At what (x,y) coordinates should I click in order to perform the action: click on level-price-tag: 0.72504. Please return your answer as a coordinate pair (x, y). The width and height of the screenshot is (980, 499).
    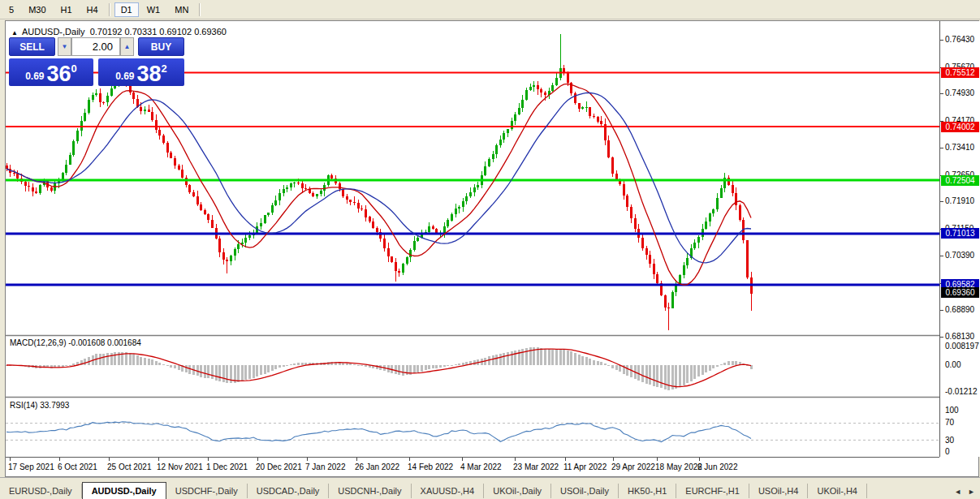
    Looking at the image, I should click on (960, 180).